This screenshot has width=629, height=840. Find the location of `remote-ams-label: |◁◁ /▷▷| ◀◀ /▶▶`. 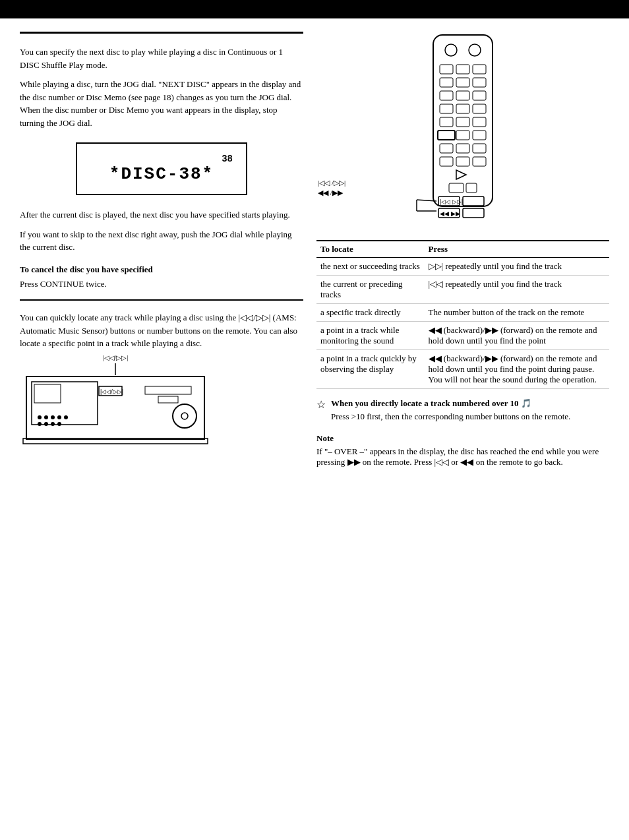

remote-ams-label: |◁◁ /▷▷| ◀◀ /▶▶ is located at coordinates (332, 189).